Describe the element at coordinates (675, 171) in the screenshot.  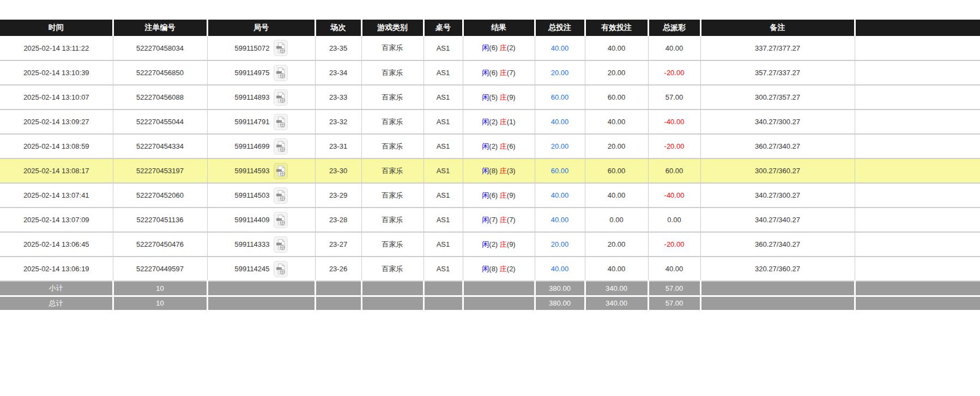
I see `total-payout-value: 60.00` at that location.